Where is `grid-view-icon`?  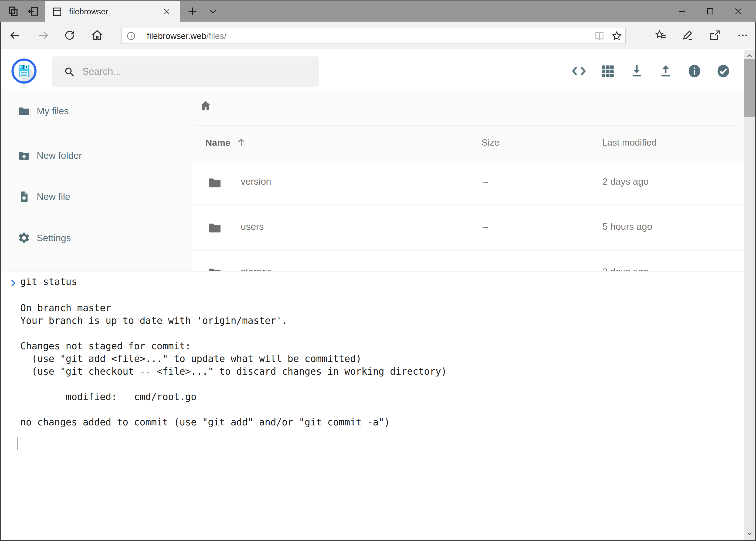 grid-view-icon is located at coordinates (608, 71).